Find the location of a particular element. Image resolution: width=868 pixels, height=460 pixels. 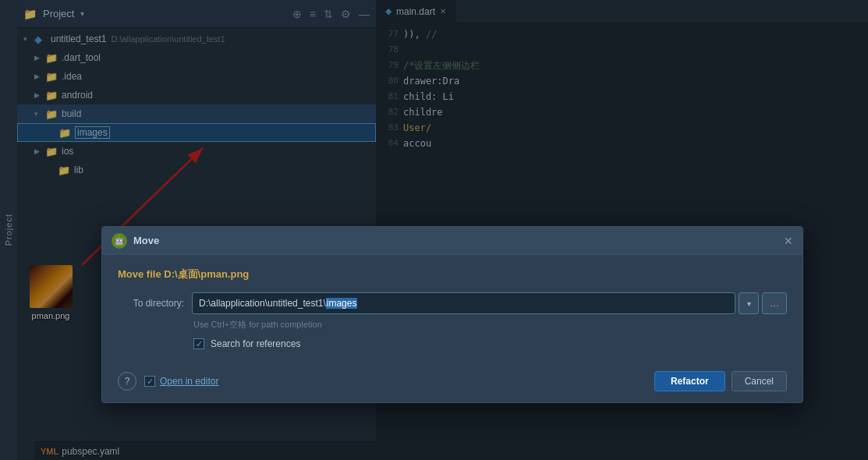

search-references-checkbox: ✓ is located at coordinates (199, 344).